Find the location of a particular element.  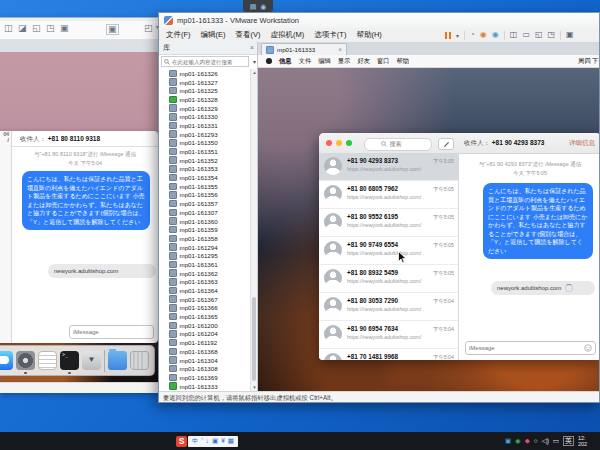

display-icon: ▭ is located at coordinates (556, 442).